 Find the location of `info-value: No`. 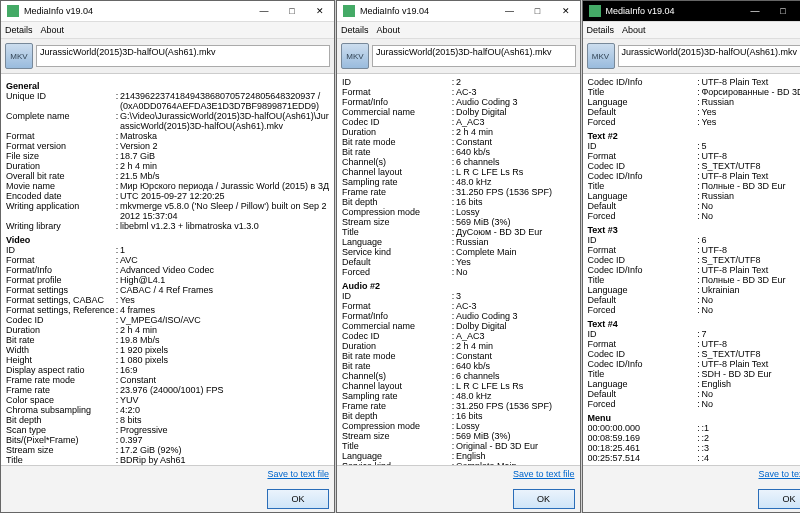

info-value: No is located at coordinates (516, 272).